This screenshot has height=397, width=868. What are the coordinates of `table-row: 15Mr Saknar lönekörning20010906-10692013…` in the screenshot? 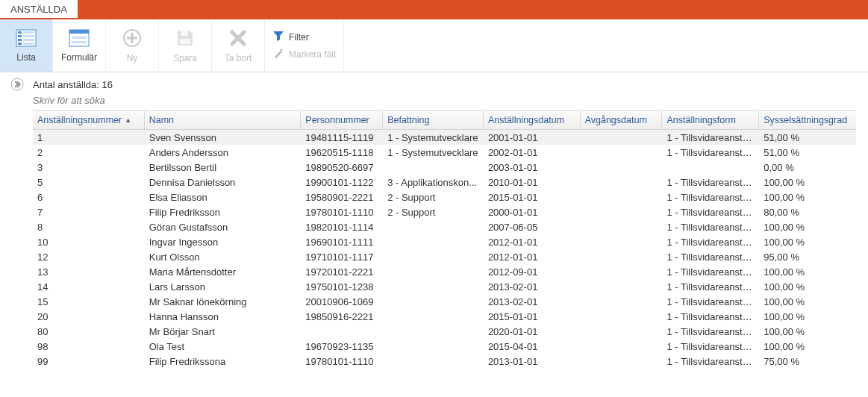 It's located at (445, 301).